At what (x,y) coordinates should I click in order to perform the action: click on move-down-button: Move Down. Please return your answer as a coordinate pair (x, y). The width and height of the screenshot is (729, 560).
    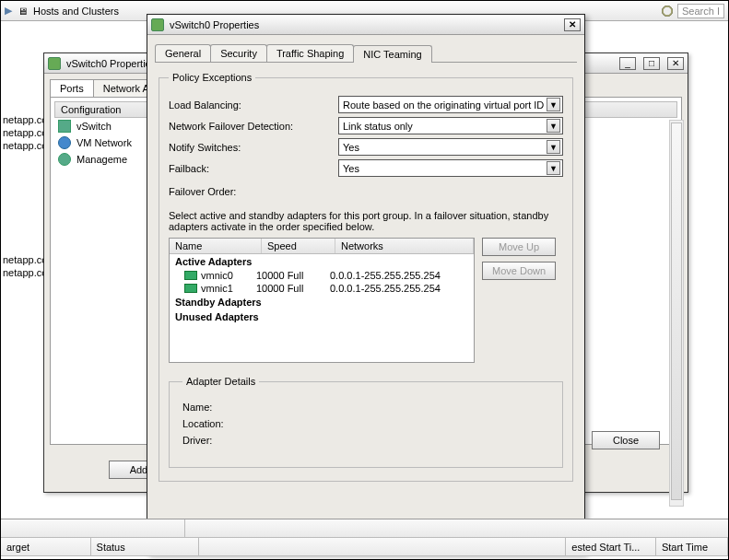
    Looking at the image, I should click on (519, 271).